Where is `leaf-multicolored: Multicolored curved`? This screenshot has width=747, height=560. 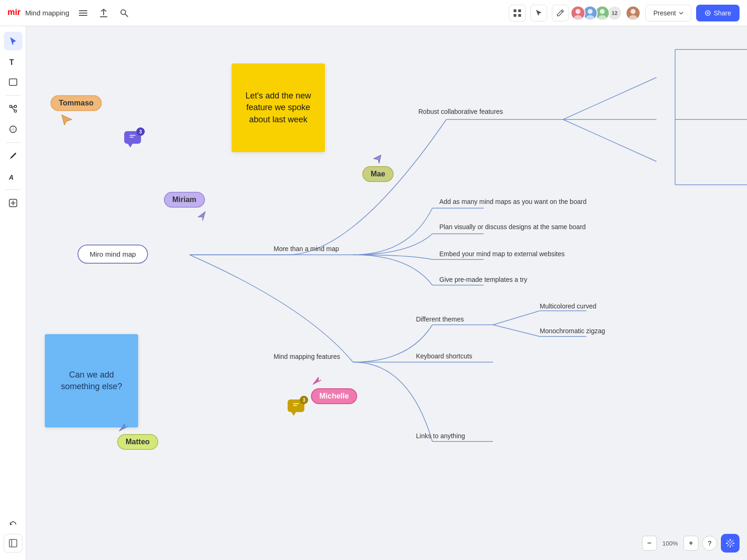
leaf-multicolored: Multicolored curved is located at coordinates (568, 306).